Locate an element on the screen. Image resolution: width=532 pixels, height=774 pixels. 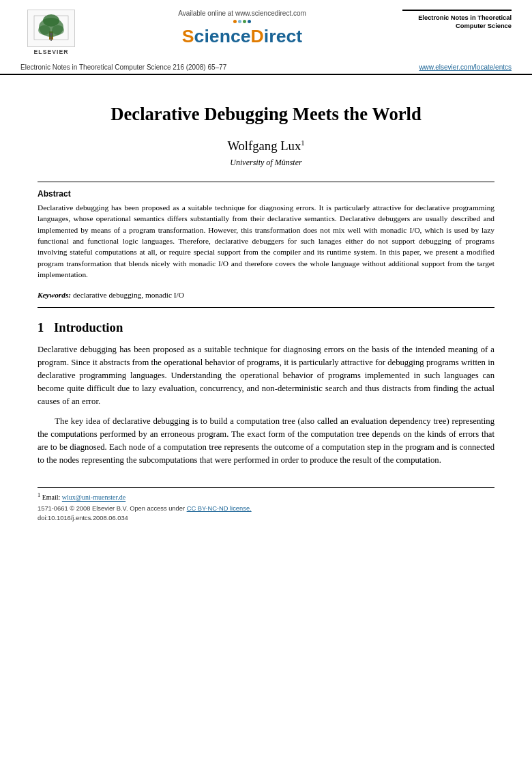
copyright-line: 1571-0661 © 2008 Elsevier B.V. Open acce… is located at coordinates (266, 514).